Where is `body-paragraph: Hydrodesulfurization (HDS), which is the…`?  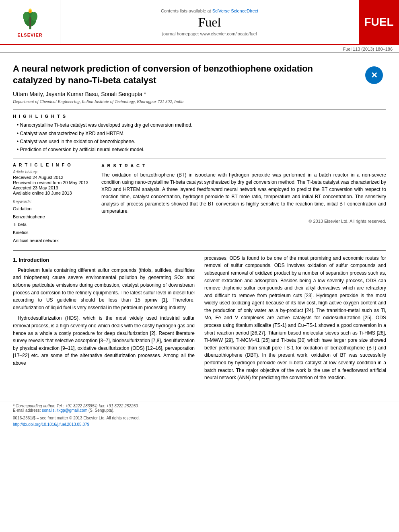 body-paragraph: Hydrodesulfurization (HDS), which is the… is located at coordinates (104, 341).